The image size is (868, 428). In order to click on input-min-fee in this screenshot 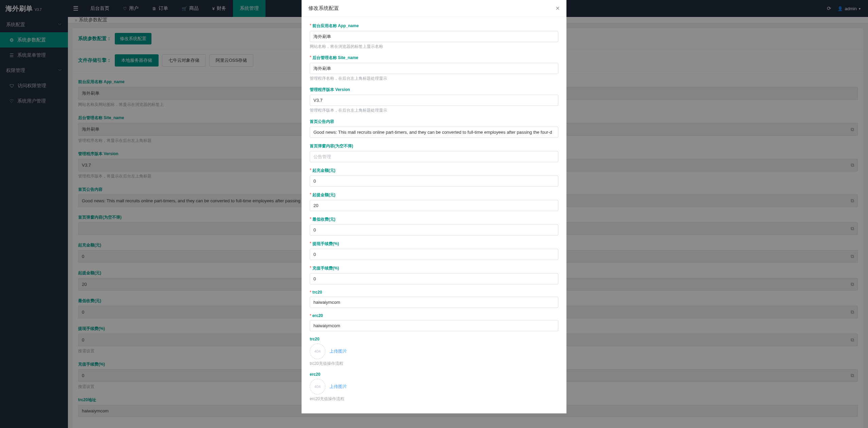, I will do `click(434, 230)`.